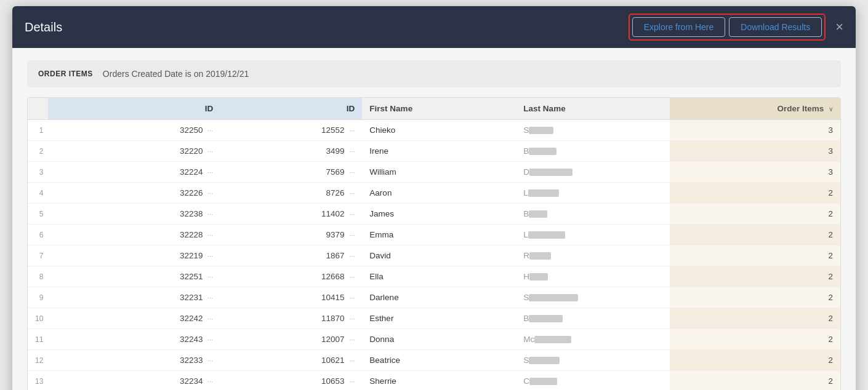 This screenshot has height=390, width=868. I want to click on table-row: 132250 ···12552 ···ChiekoS3, so click(434, 130).